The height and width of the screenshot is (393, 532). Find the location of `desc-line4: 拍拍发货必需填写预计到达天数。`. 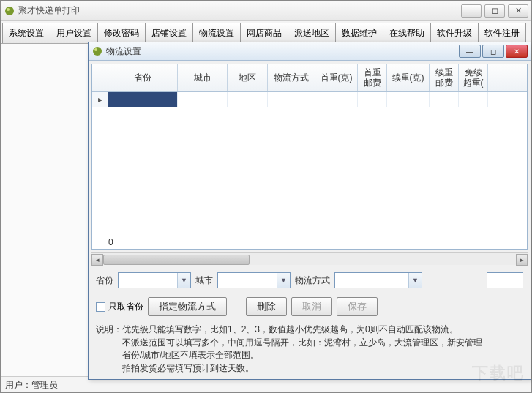

desc-line4: 拍拍发货必需填写预计到达天数。 is located at coordinates (188, 368).